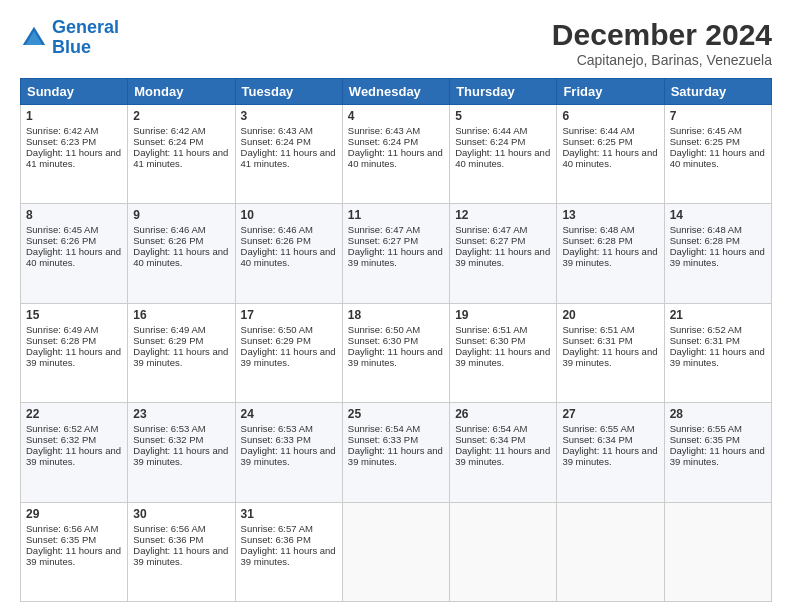  I want to click on day-number: 14, so click(718, 215).